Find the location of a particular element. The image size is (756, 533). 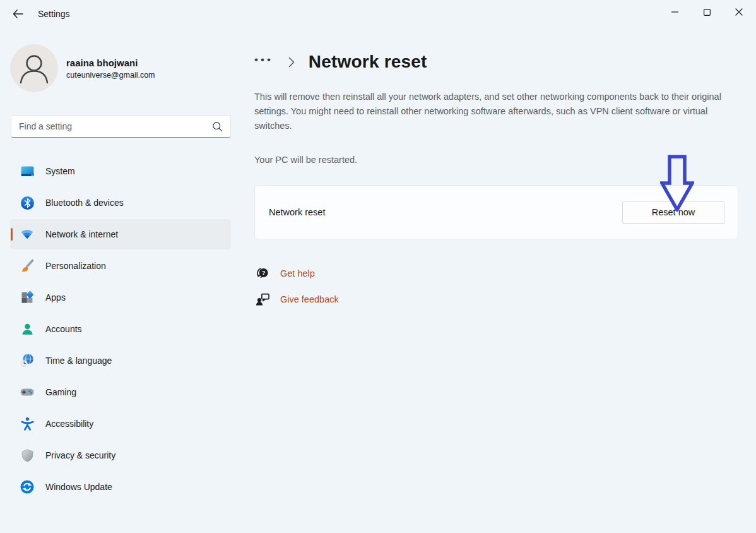

time-language-icon is located at coordinates (27, 361).